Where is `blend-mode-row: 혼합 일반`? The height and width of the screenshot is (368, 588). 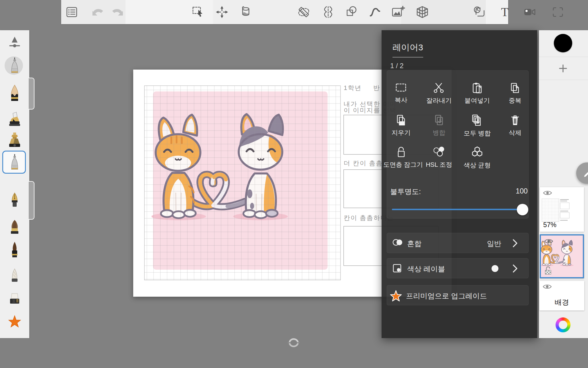 blend-mode-row: 혼합 일반 is located at coordinates (458, 243).